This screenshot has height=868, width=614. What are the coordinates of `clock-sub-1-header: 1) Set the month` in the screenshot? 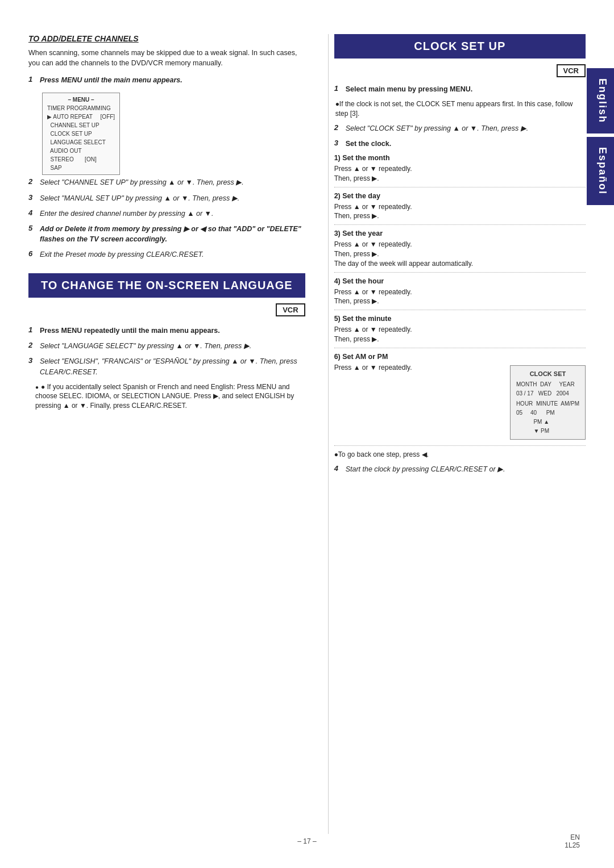 It's located at (460, 158).